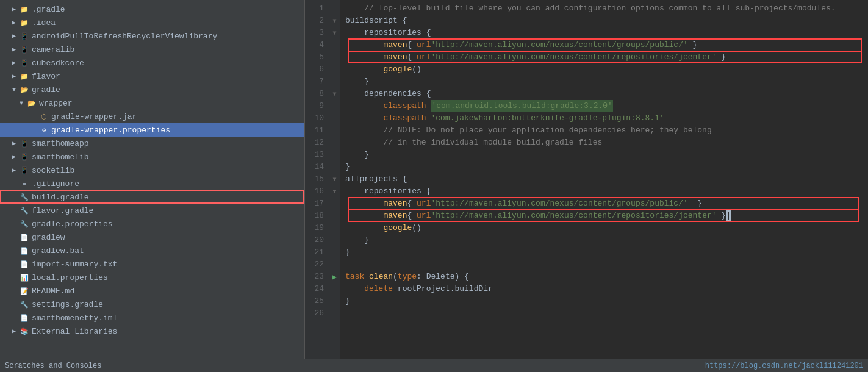  Describe the element at coordinates (111, 131) in the screenshot. I see `sidebar-item-label: gradle-wrapper.properties` at that location.